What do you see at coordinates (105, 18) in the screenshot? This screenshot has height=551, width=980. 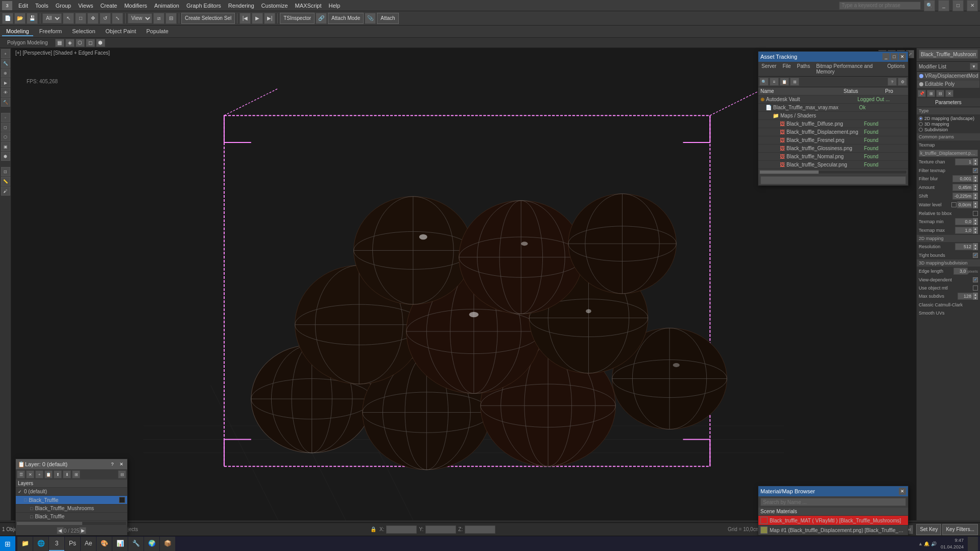 I see `tb-rotate: ↺` at bounding box center [105, 18].